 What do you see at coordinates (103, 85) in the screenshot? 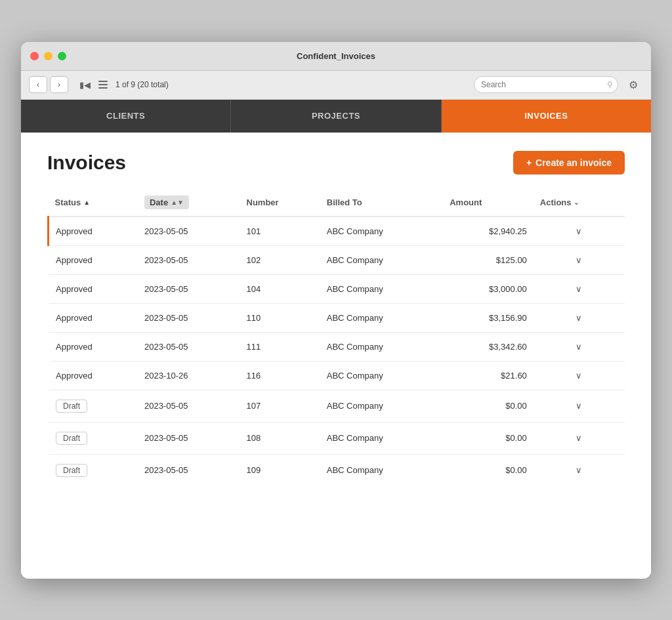
I see `list-view-button` at bounding box center [103, 85].